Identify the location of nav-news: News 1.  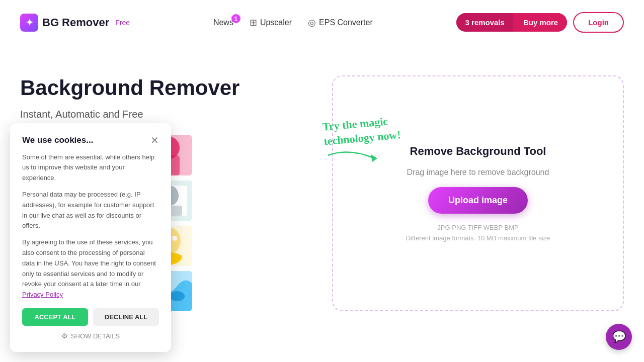
(223, 23).